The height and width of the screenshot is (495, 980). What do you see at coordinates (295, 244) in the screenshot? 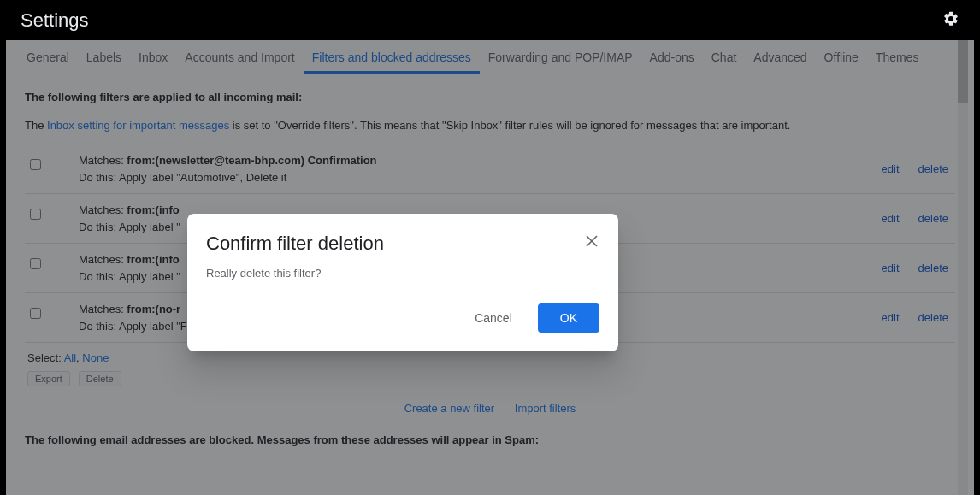
I see `dialog-title: Confirm filter deletion` at bounding box center [295, 244].